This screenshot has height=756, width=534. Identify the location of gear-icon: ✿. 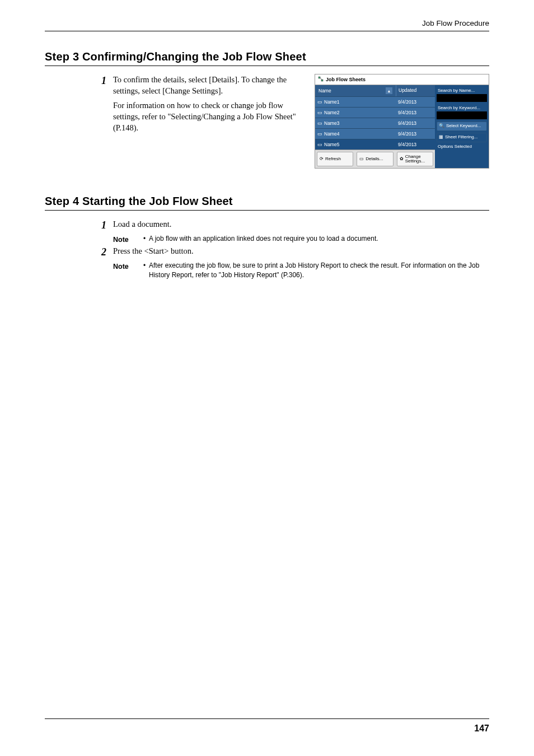
(402, 159).